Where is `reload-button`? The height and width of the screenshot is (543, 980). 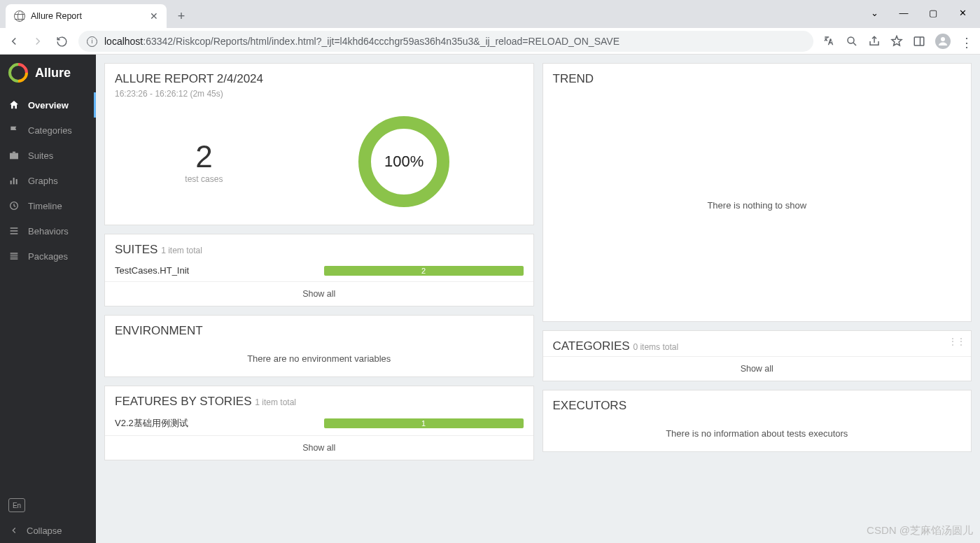 reload-button is located at coordinates (62, 41).